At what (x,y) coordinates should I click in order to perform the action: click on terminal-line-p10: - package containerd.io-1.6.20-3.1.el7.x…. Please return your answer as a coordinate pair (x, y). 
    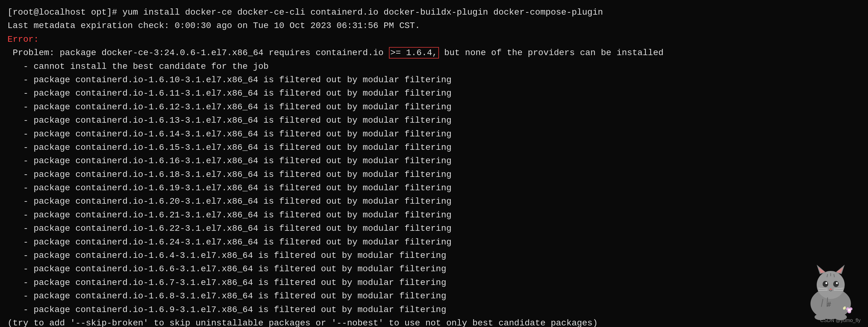
    Looking at the image, I should click on (434, 201).